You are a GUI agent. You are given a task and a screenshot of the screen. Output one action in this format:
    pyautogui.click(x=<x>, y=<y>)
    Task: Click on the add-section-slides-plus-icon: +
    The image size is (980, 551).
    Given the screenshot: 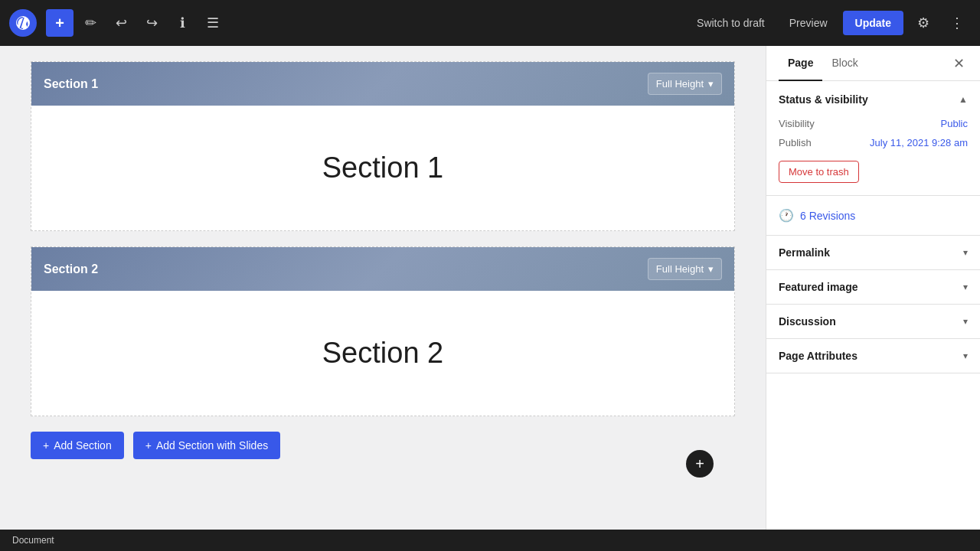 What is the action you would take?
    pyautogui.click(x=149, y=445)
    